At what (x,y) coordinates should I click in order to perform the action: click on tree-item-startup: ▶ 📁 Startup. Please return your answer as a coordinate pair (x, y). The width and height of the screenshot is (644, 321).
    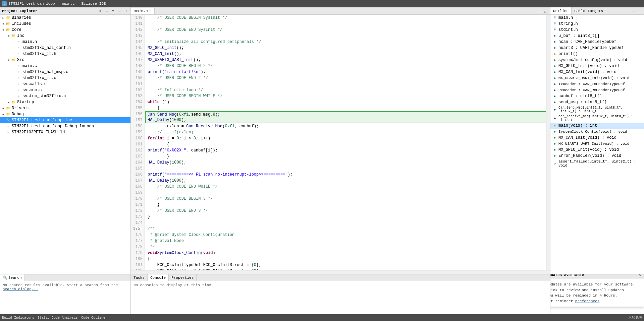
    Looking at the image, I should click on (65, 102).